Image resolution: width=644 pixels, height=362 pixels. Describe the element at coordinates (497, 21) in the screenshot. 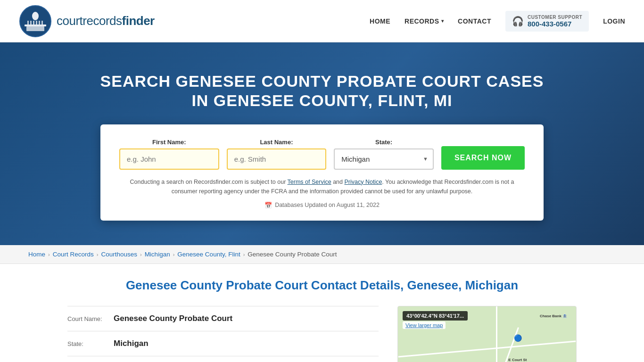

I see `main-nav: HOME RECORDS ▾ CONTACT 🎧 CUSTOMER SUPPOR…` at that location.